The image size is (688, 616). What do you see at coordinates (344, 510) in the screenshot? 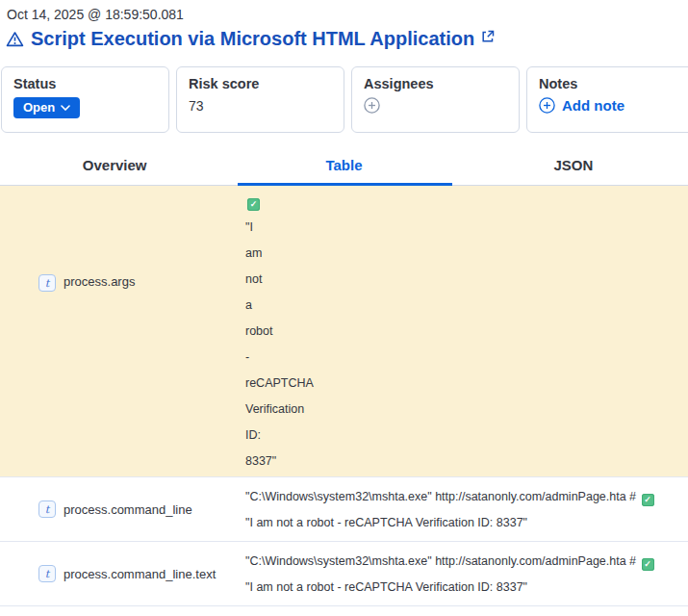
I see `table-row: tprocess.command_line"C:\Windows\system3…` at bounding box center [344, 510].